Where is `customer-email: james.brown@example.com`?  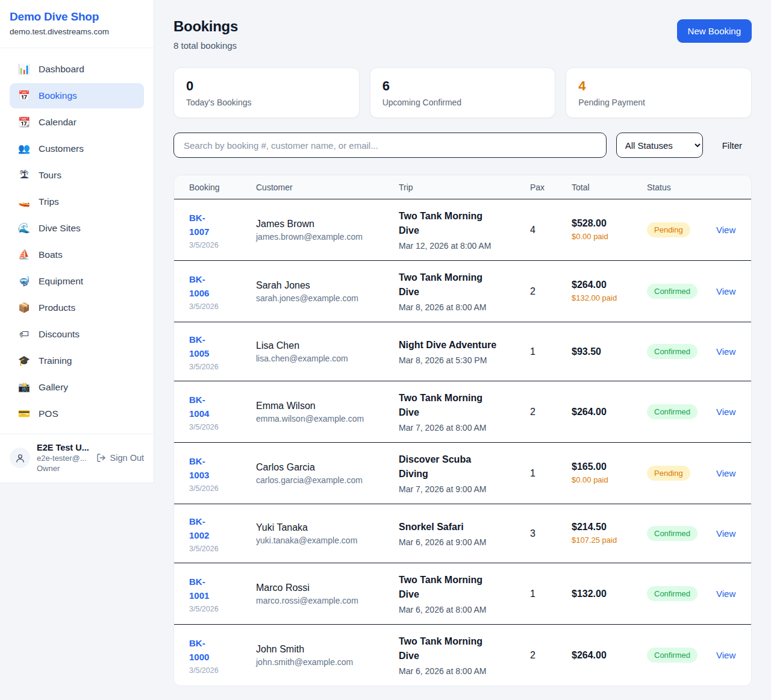
customer-email: james.brown@example.com is located at coordinates (328, 237).